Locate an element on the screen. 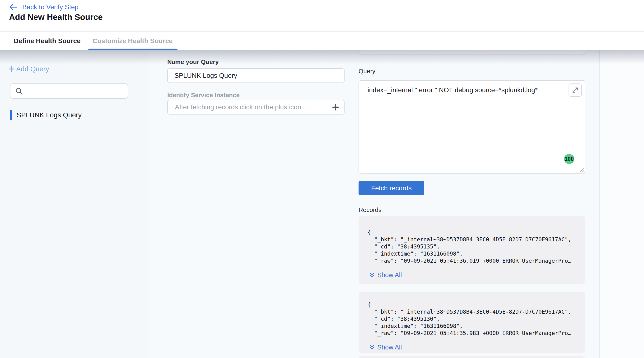 The image size is (644, 358). expand-query-button is located at coordinates (575, 90).